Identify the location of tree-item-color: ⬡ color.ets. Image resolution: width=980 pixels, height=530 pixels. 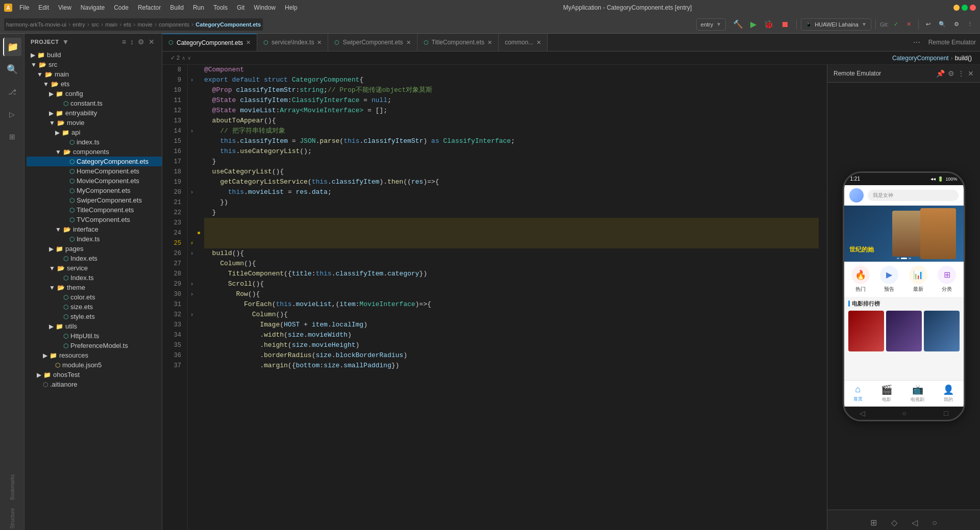
(94, 297).